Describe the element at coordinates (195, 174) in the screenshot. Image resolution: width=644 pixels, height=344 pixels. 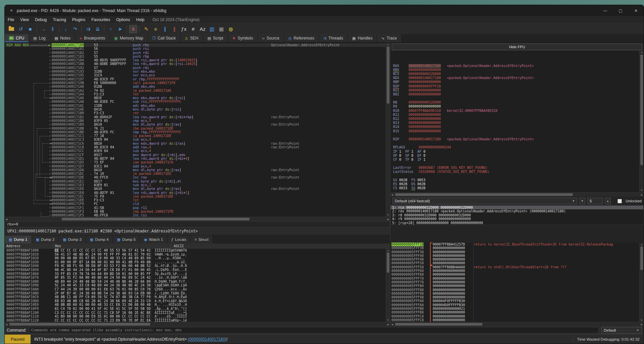
I see `disasm-row: 00000001400171DC74 10⌄je packed.1400171E…` at that location.